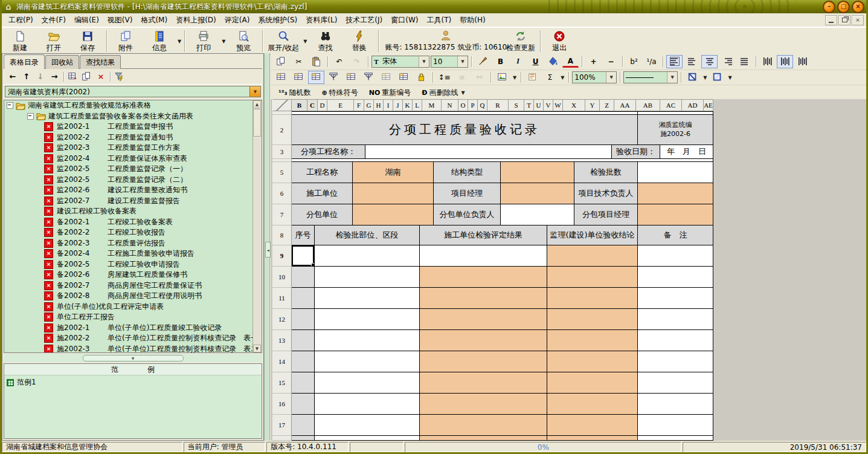 Image resolution: width=868 pixels, height=454 pixels. I want to click on split-cell-button, so click(333, 77).